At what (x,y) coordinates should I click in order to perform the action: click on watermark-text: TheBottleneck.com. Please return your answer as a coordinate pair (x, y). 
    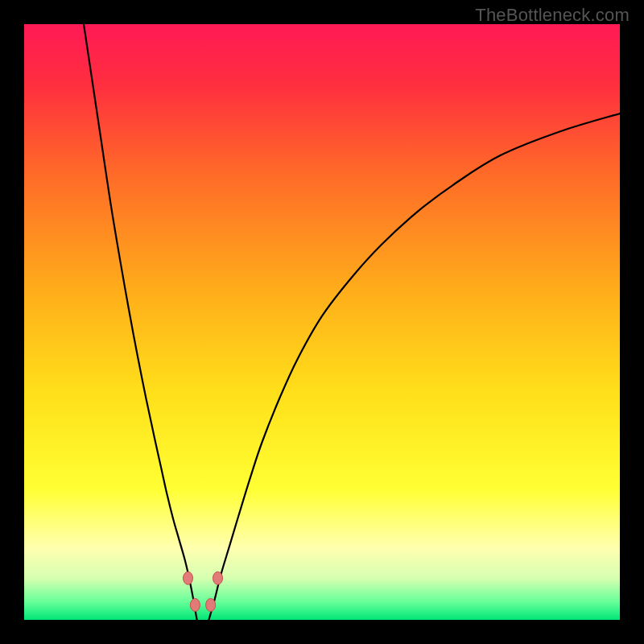
    Looking at the image, I should click on (552, 15).